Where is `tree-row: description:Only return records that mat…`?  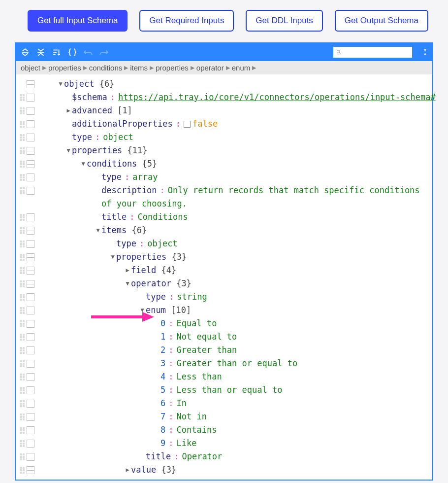 tree-row: description:Only return records that mat… is located at coordinates (224, 197).